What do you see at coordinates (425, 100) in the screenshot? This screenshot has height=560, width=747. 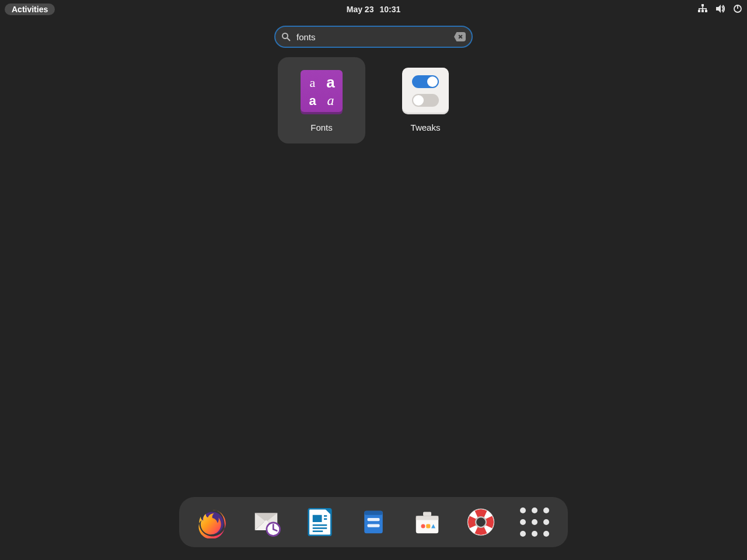 I see `result-tweaks: Tweaks` at bounding box center [425, 100].